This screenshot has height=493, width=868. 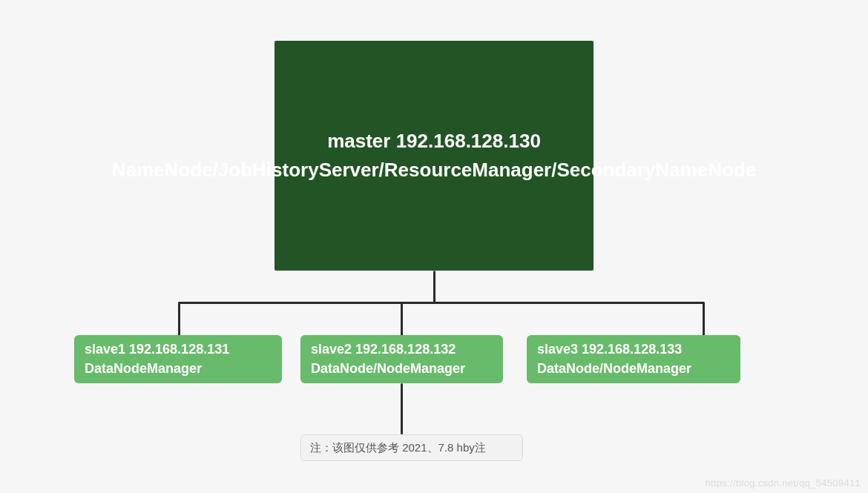 I want to click on connector-horizontal, so click(x=441, y=302).